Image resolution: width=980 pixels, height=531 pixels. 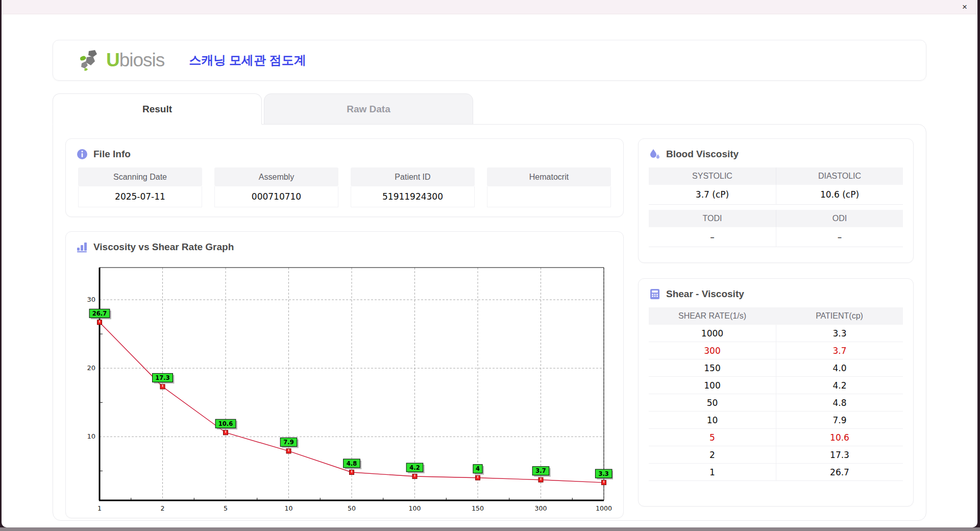 What do you see at coordinates (140, 177) in the screenshot?
I see `file-info-field-label: Scanning Date` at bounding box center [140, 177].